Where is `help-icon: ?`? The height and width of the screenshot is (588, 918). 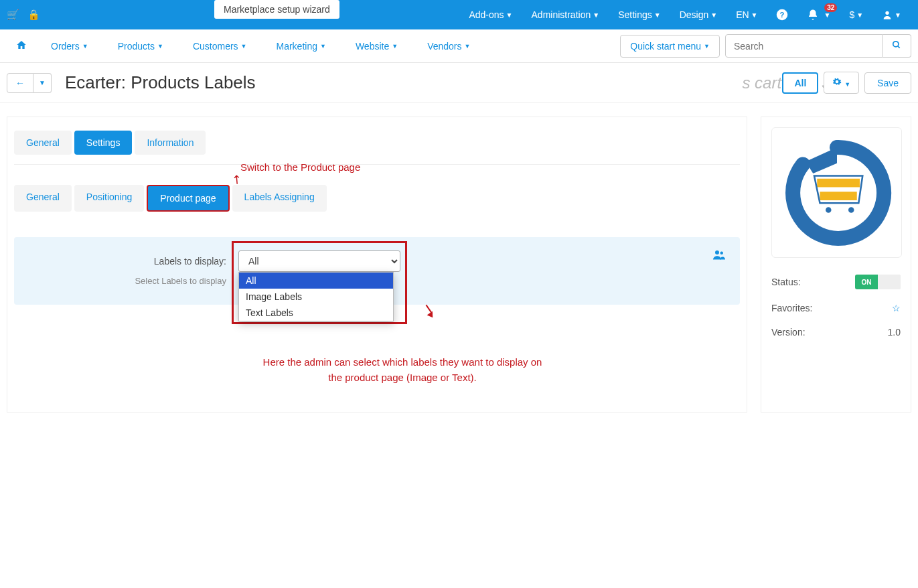
help-icon: ? is located at coordinates (782, 15).